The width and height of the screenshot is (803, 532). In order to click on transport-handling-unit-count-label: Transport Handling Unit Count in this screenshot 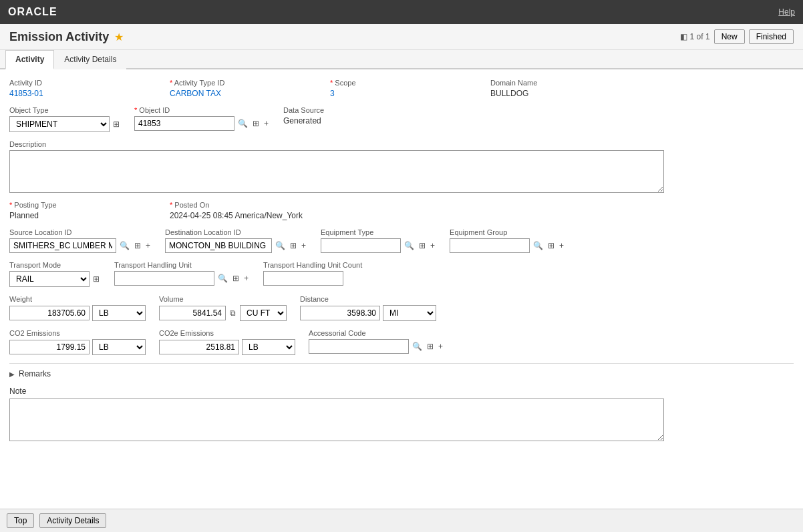, I will do `click(313, 265)`.